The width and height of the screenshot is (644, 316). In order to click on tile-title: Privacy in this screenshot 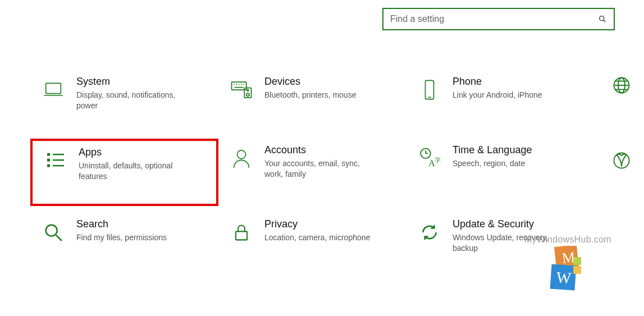, I will do `click(330, 225)`.